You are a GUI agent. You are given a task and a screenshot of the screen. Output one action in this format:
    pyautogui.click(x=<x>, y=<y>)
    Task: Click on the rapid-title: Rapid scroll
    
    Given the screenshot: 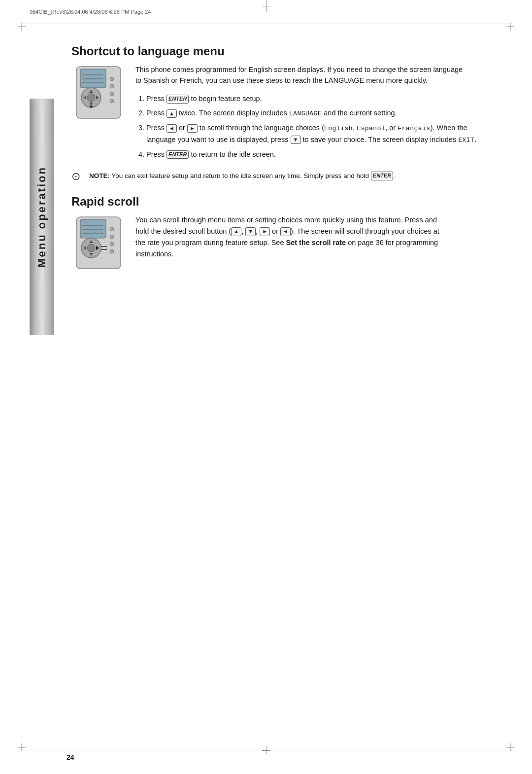 What is the action you would take?
    pyautogui.click(x=282, y=202)
    